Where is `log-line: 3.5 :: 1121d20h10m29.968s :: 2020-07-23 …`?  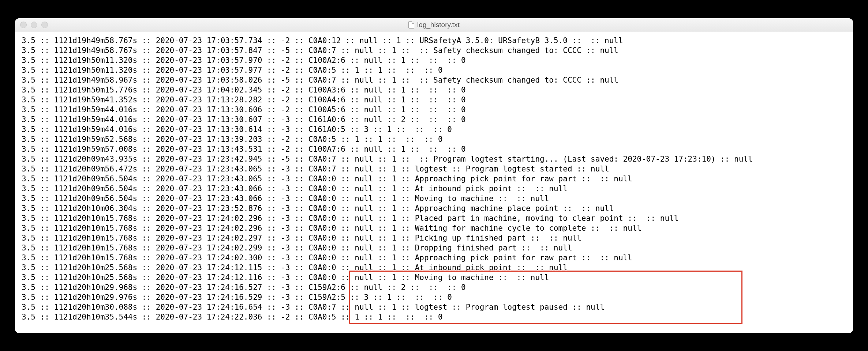 log-line: 3.5 :: 1121d20h10m29.968s :: 2020-07-23 … is located at coordinates (434, 287).